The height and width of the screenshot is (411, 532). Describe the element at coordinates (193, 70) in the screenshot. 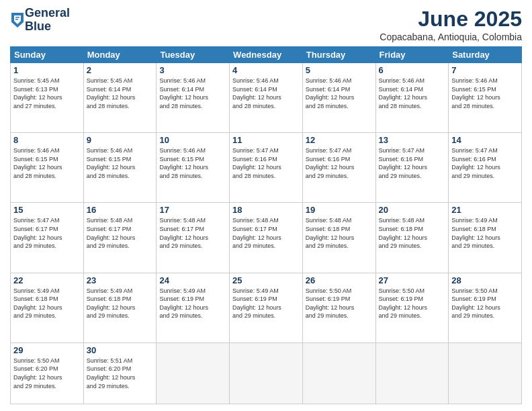

I see `day-number: 3` at that location.